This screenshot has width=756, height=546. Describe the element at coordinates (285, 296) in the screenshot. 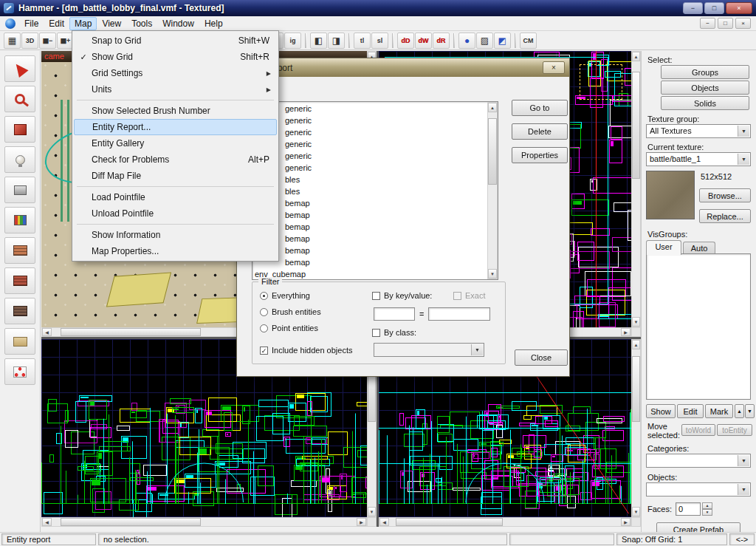

I see `radio-everything: Everything` at that location.